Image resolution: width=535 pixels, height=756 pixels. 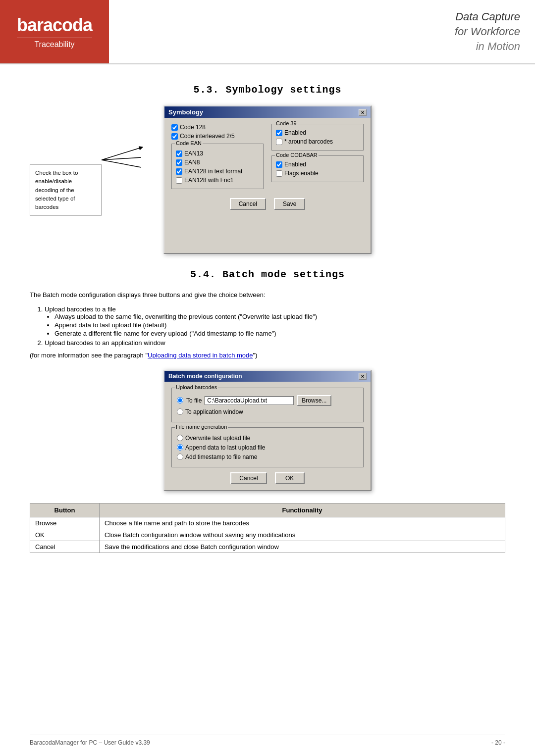 I want to click on to-app-label: To application window, so click(x=214, y=412).